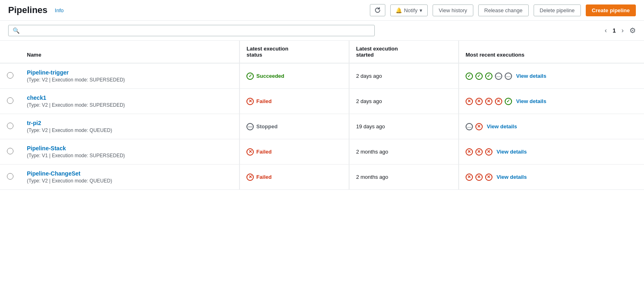  Describe the element at coordinates (409, 11) in the screenshot. I see `notify-button: 🔔 Notify ▾` at that location.